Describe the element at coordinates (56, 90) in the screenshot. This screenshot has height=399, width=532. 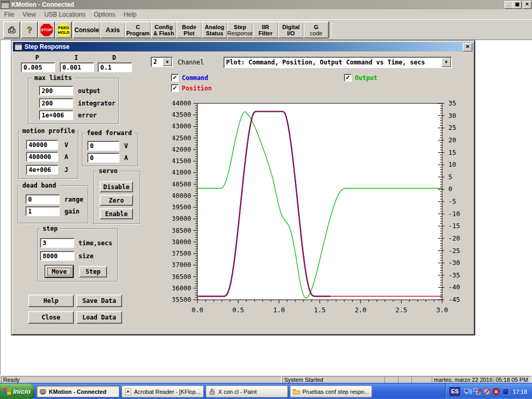
I see `max-output-field: 200` at that location.